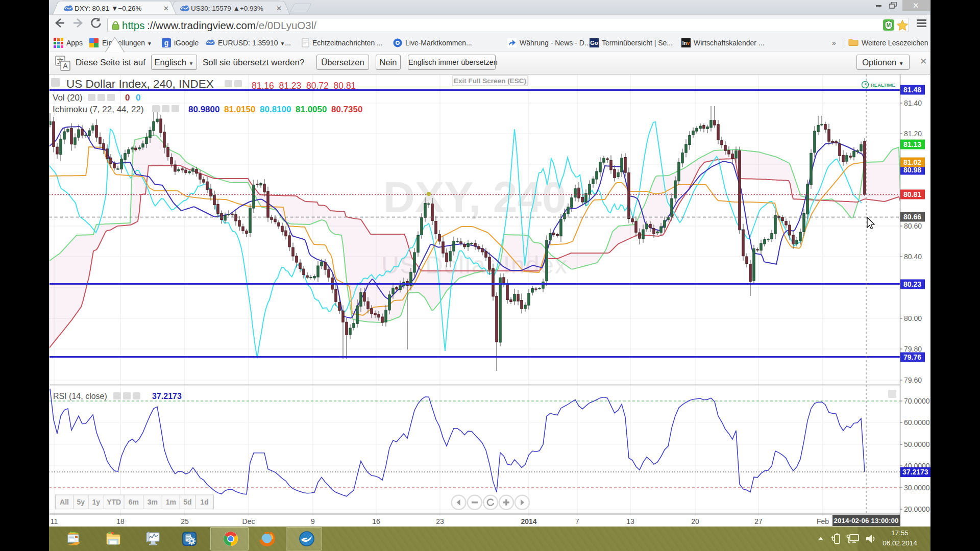  What do you see at coordinates (67, 98) in the screenshot?
I see `svg-text: Vol (20)` at bounding box center [67, 98].